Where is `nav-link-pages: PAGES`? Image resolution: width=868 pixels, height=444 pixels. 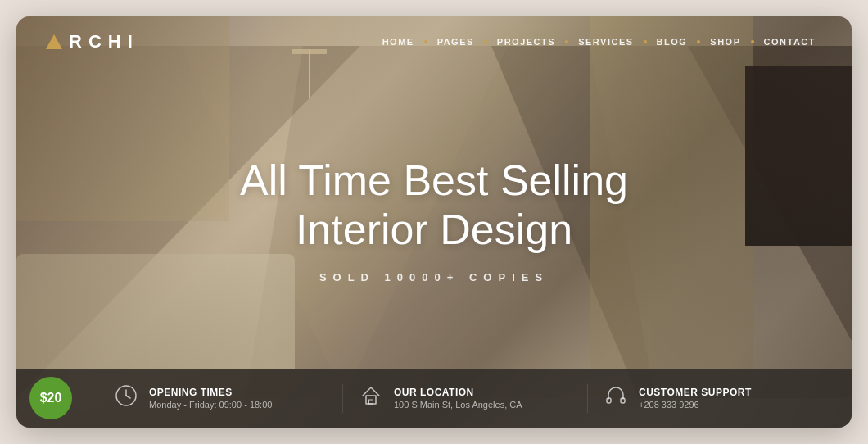 nav-link-pages: PAGES is located at coordinates (455, 42).